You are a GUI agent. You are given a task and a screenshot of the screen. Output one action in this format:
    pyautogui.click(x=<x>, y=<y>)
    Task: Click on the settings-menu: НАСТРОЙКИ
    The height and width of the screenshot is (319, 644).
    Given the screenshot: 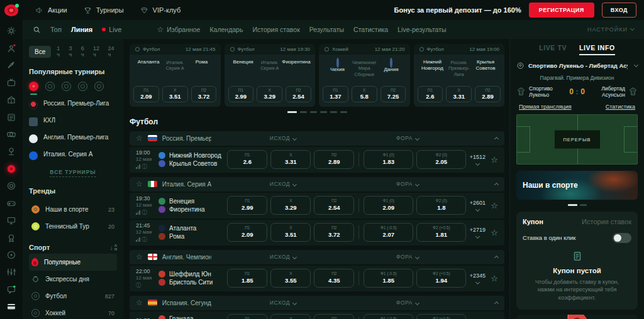 What is the action you would take?
    pyautogui.click(x=611, y=30)
    